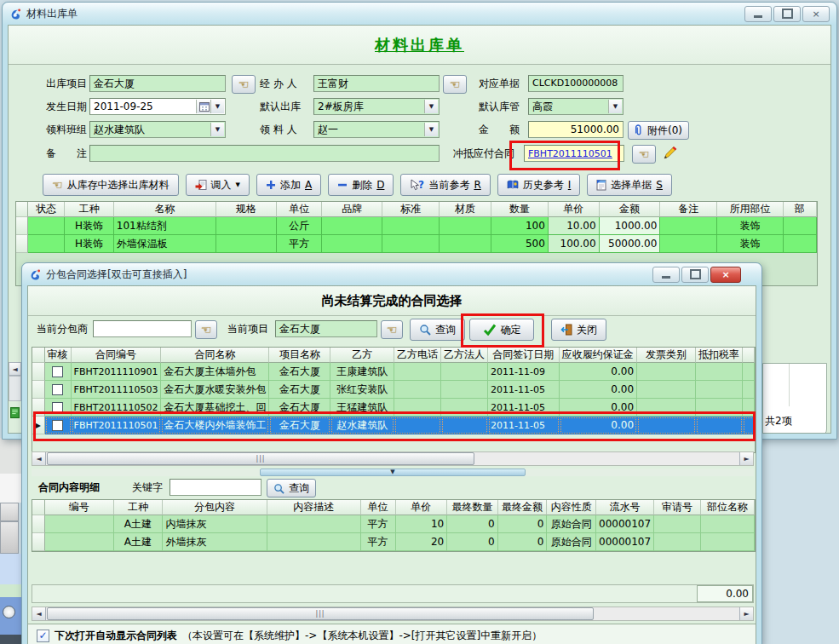  What do you see at coordinates (445, 185) in the screenshot?
I see `current-reference-button: 当前参考R` at bounding box center [445, 185].